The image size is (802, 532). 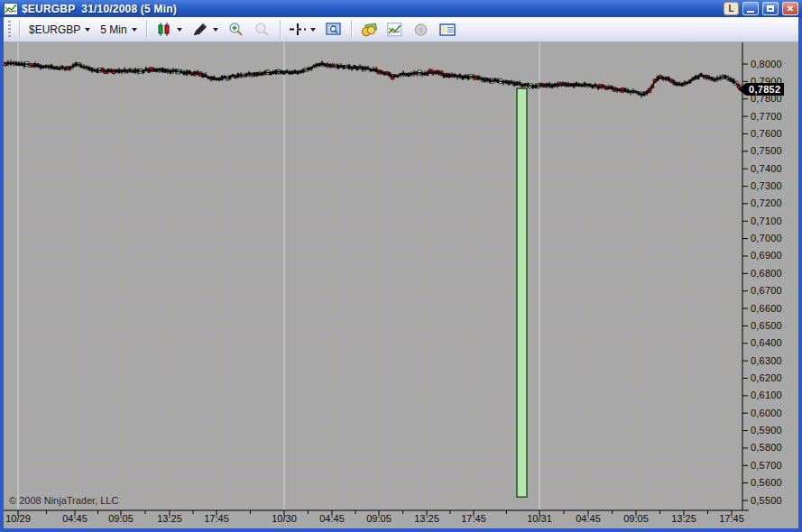 I want to click on price-axis-label: 0,6900, so click(x=774, y=255).